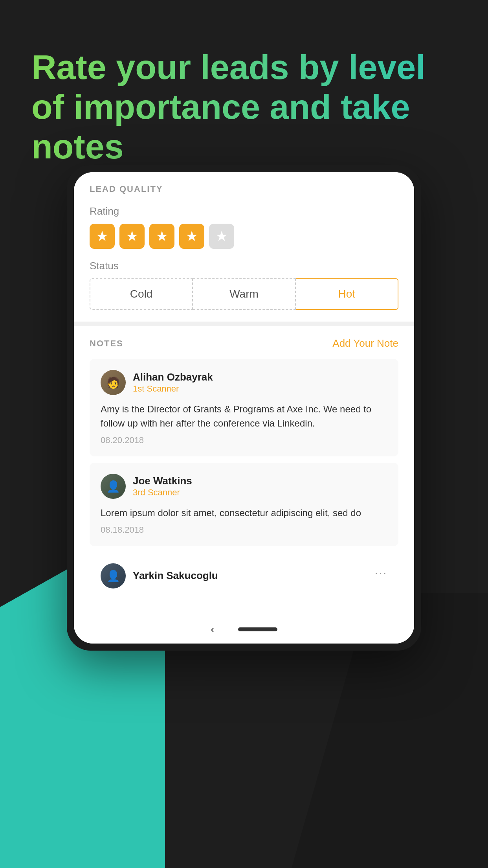 The height and width of the screenshot is (868, 488). Describe the element at coordinates (222, 236) in the screenshot. I see `star-5: ★` at that location.